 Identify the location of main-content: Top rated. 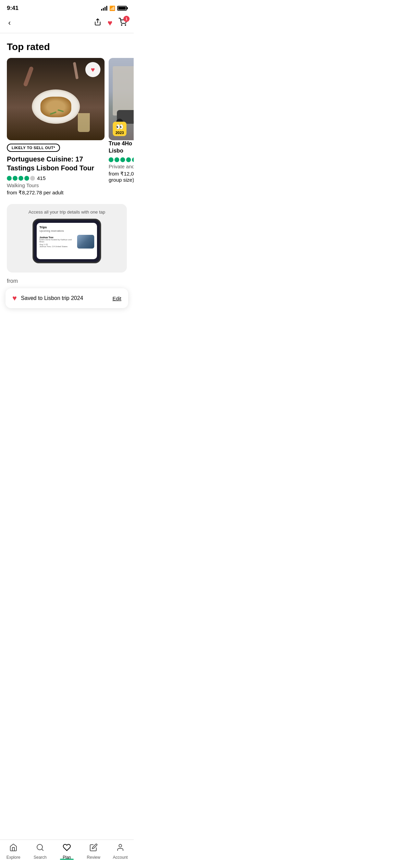
(67, 188).